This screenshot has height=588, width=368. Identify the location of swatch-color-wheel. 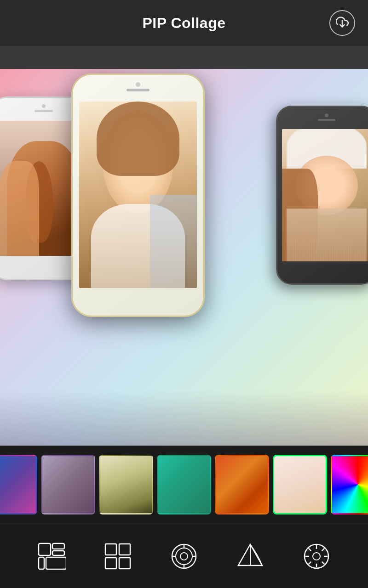
(350, 485).